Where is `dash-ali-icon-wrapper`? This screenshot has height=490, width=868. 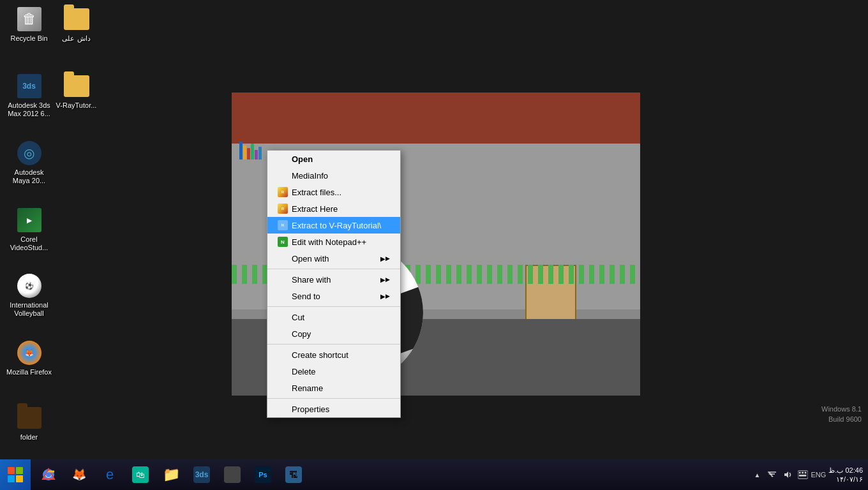 dash-ali-icon-wrapper is located at coordinates (77, 19).